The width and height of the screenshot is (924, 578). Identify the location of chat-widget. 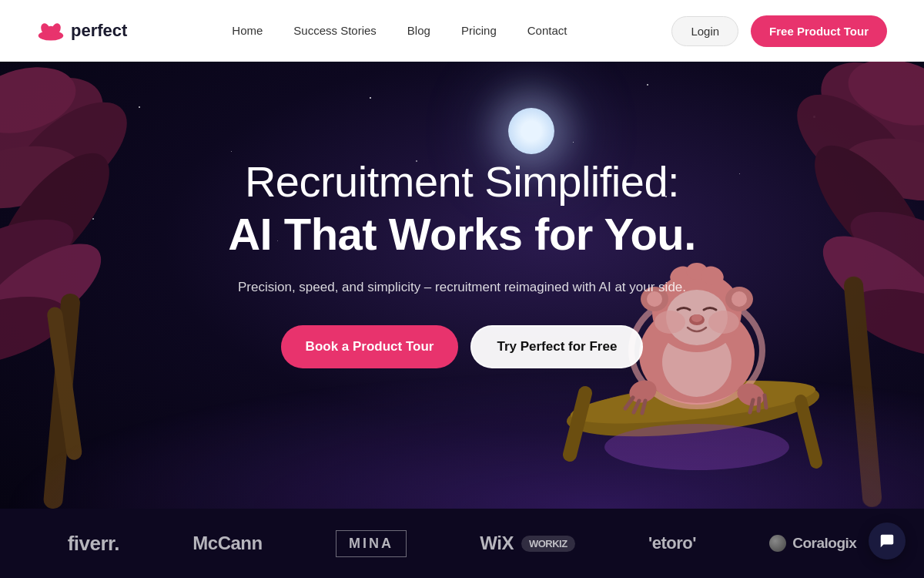
(887, 541).